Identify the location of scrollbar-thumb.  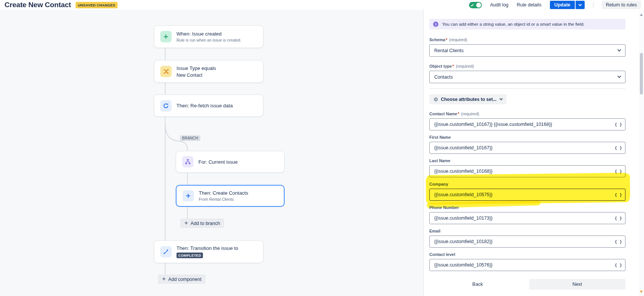
(641, 74).